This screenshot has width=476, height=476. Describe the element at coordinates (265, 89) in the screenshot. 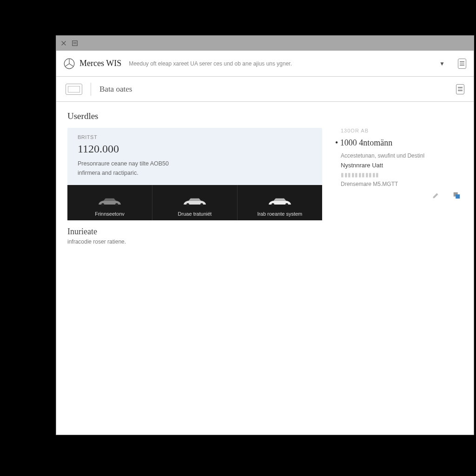

I see `breadcrumb-bar: Bata oates` at that location.